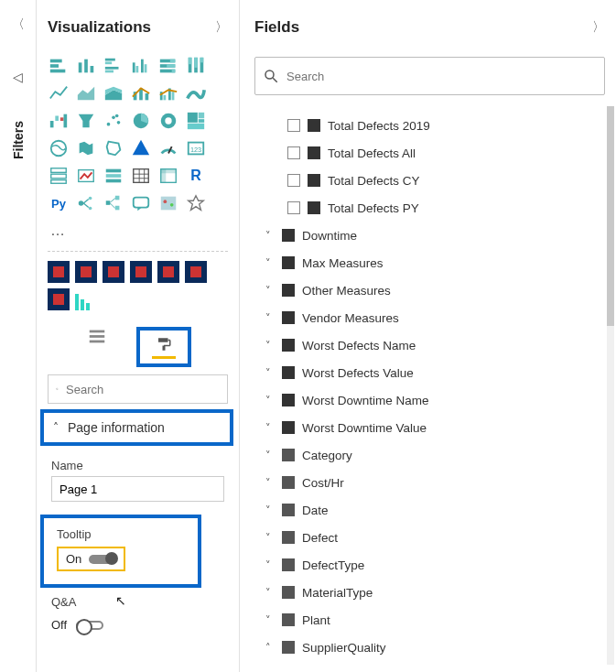  Describe the element at coordinates (430, 592) in the screenshot. I see `field-table: ˅MaterialType` at that location.